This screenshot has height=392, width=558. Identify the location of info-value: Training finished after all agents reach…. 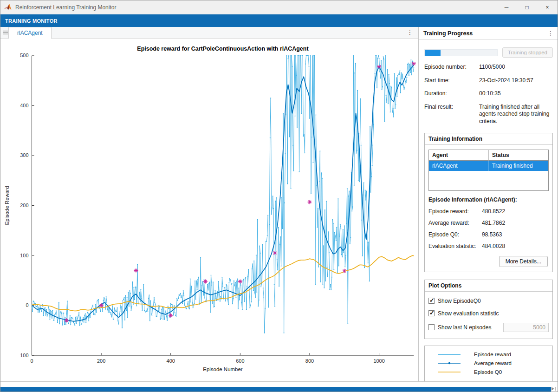
(516, 114).